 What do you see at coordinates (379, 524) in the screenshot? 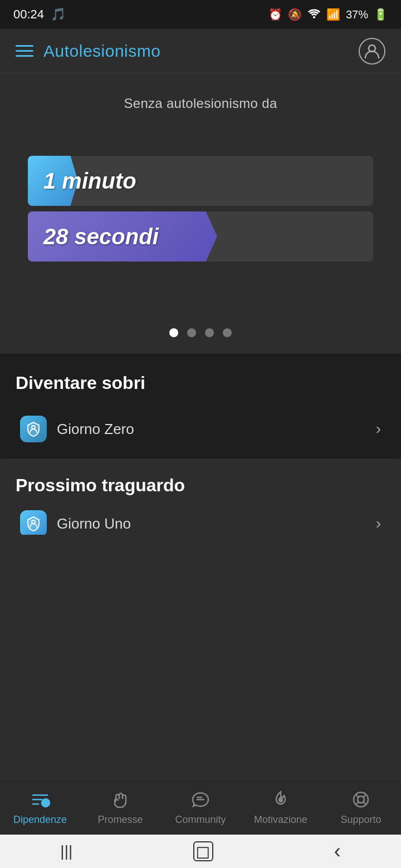
I see `giorno-uno-chevron: ›` at bounding box center [379, 524].